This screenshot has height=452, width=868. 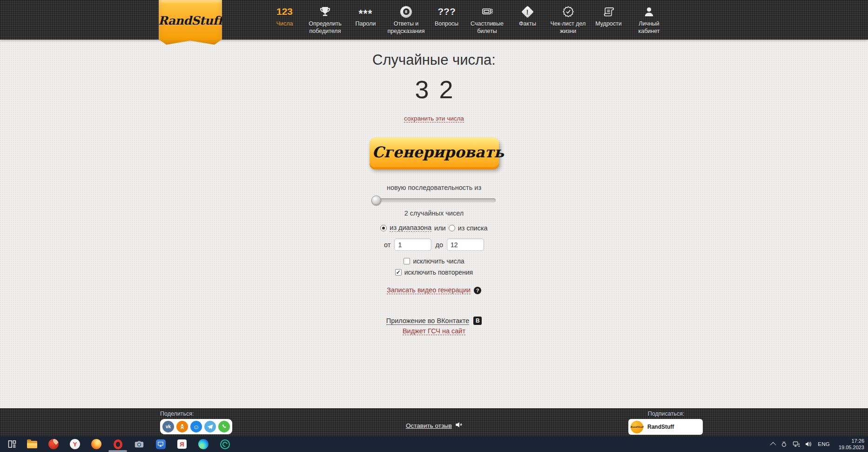 What do you see at coordinates (459, 425) in the screenshot?
I see `megaphone-icon` at bounding box center [459, 425].